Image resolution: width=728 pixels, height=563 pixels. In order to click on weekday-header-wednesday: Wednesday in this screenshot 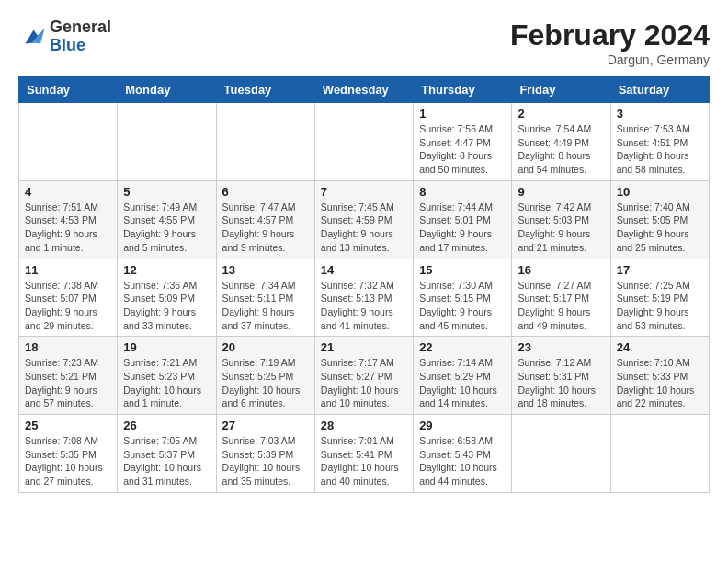, I will do `click(364, 90)`.